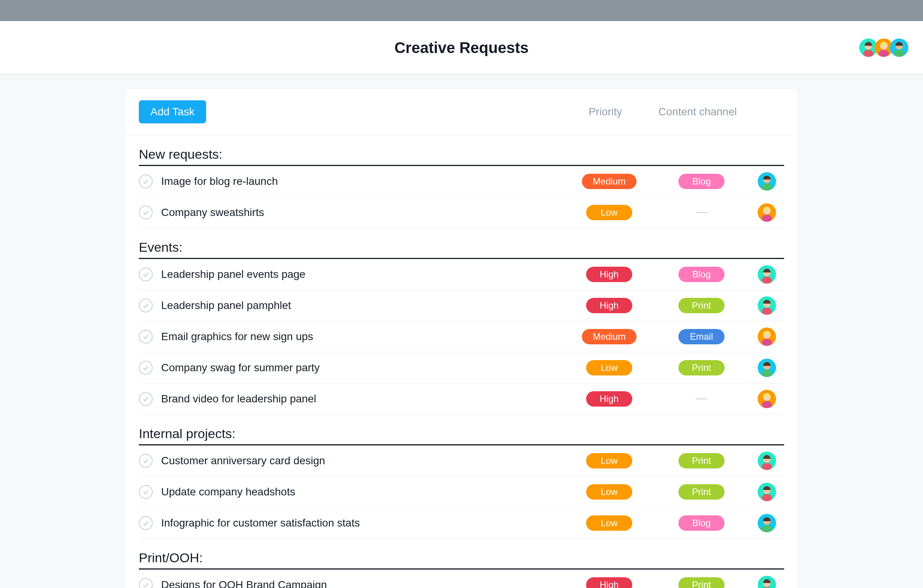  I want to click on section-title: Internal projects:, so click(462, 436).